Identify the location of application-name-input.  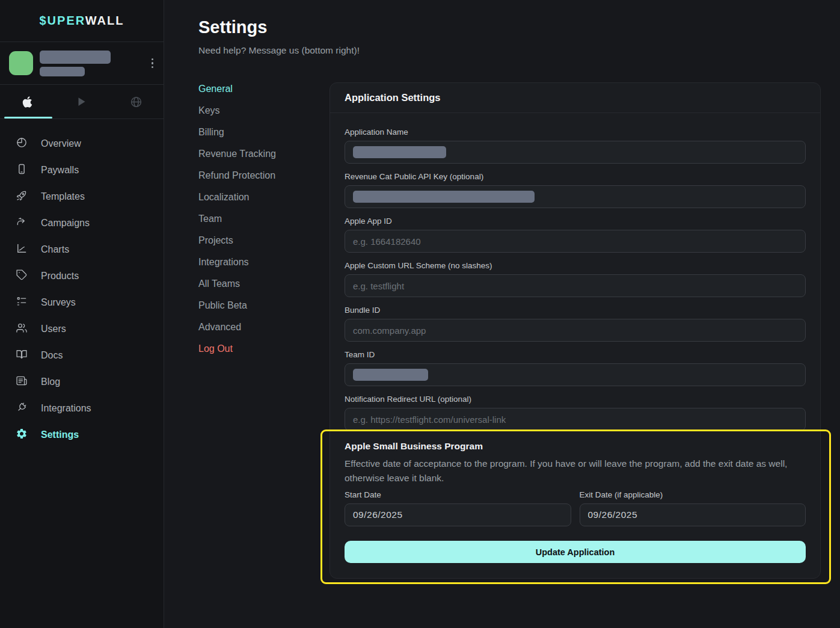
(575, 152).